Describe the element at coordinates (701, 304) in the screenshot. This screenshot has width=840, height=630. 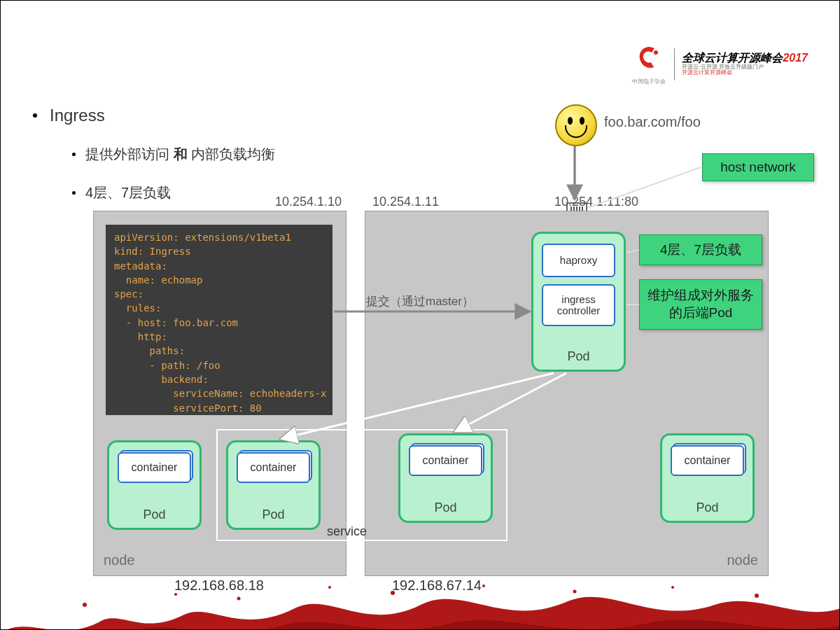
I see `callout-maintain: 维护组成对外服务的后端Pod` at that location.